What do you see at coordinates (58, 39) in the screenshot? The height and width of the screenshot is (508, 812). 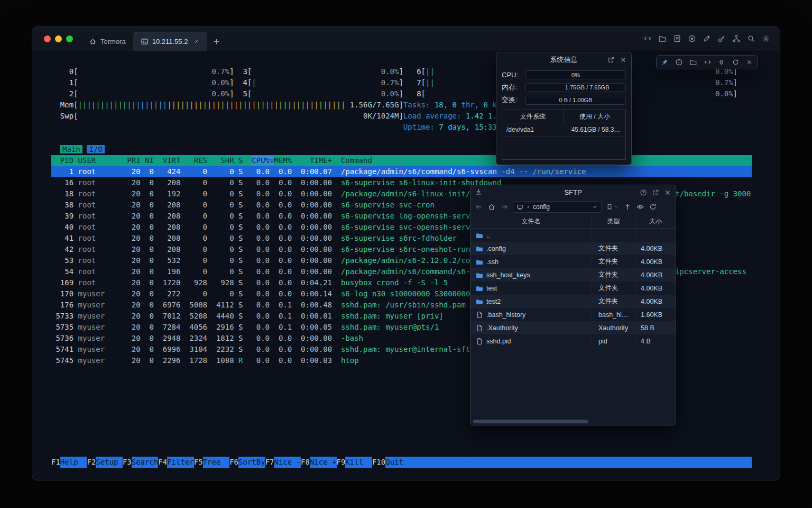 I see `minimize-window-button` at bounding box center [58, 39].